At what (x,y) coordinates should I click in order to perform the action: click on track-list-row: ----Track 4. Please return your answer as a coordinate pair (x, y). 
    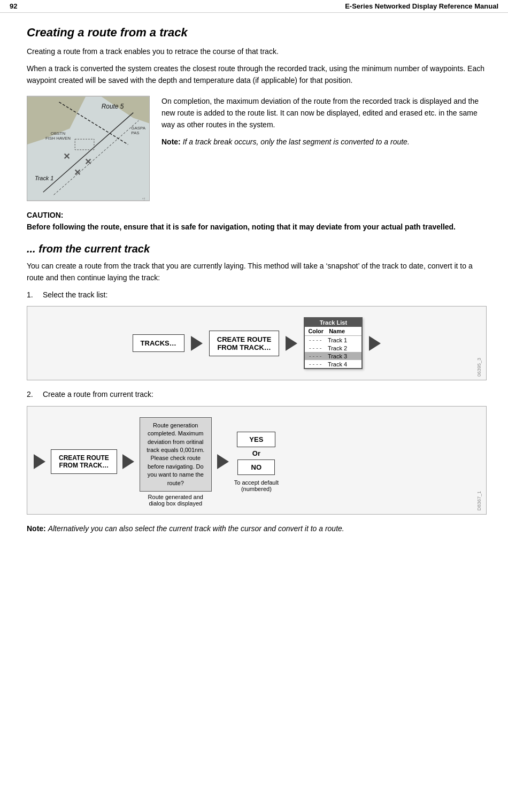
    Looking at the image, I should click on (333, 364).